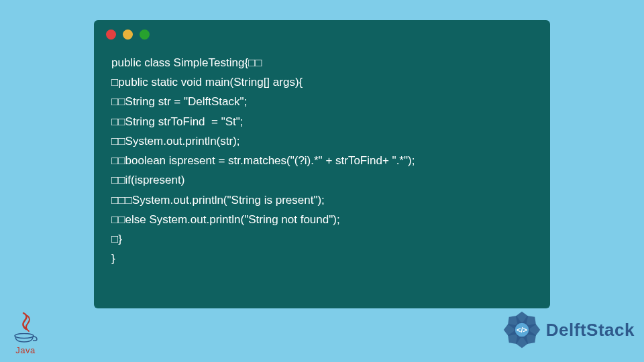  I want to click on java-logo: Java, so click(25, 333).